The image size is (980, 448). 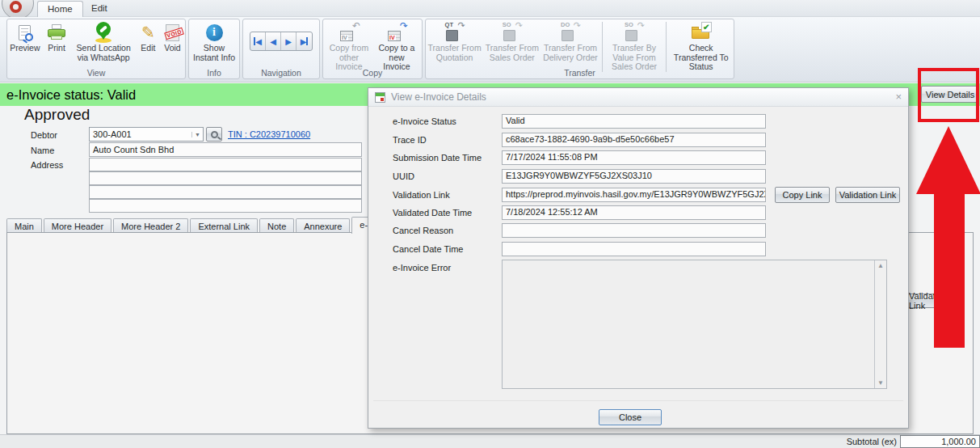 What do you see at coordinates (57, 32) in the screenshot?
I see `print-icon` at bounding box center [57, 32].